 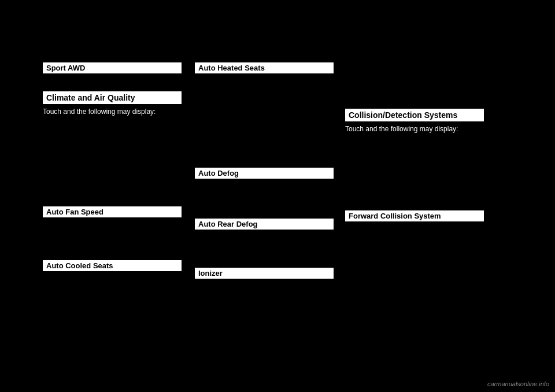 I want to click on auto-defog-section: Auto Defog, so click(x=264, y=173).